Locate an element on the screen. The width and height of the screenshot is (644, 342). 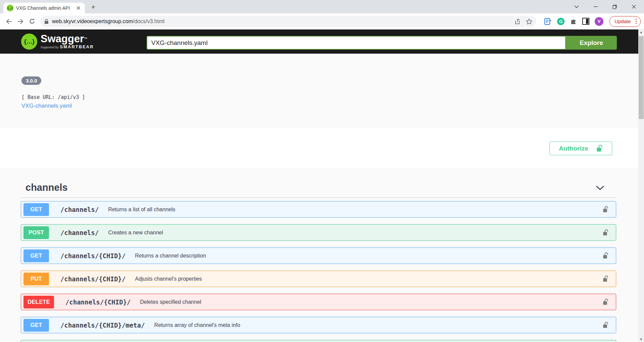
new-tab-button: + is located at coordinates (93, 7).